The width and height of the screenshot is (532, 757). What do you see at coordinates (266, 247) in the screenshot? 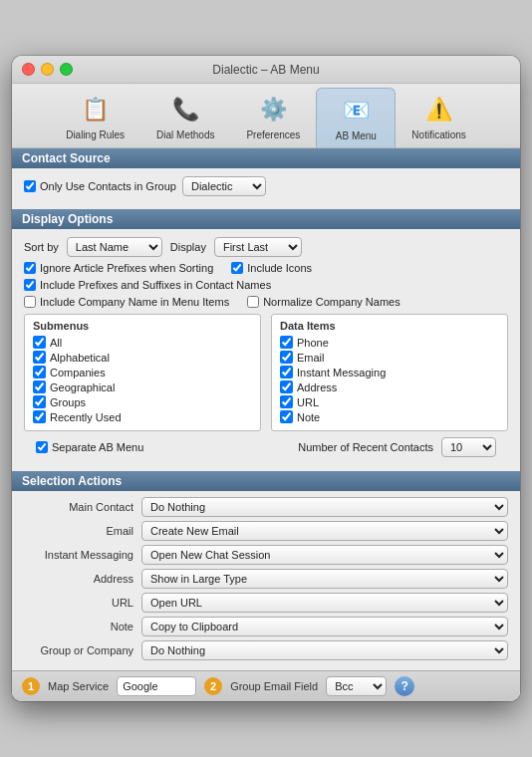
I see `sort-row: Sort by Last Name Display First Last` at bounding box center [266, 247].